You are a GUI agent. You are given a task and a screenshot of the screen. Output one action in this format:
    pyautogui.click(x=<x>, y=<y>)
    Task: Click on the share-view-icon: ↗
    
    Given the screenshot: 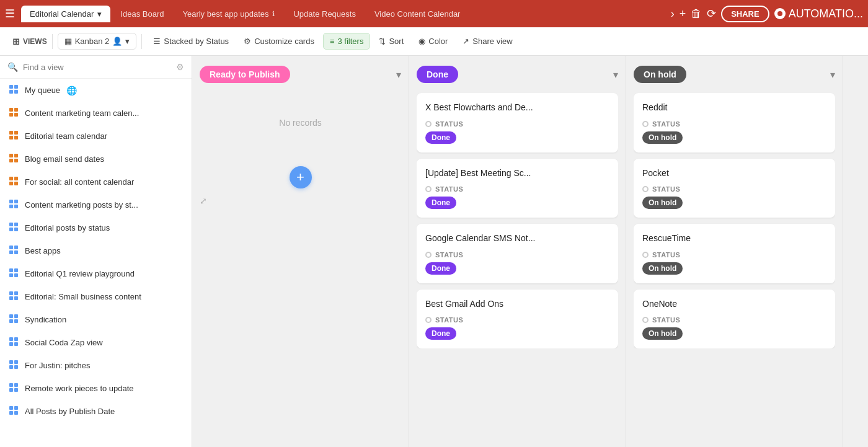 What is the action you would take?
    pyautogui.click(x=466, y=41)
    